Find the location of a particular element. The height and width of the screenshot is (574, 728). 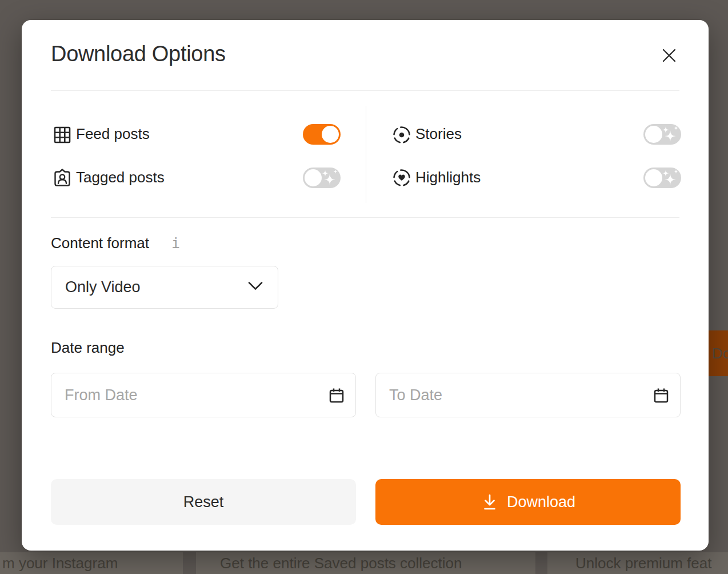

divider-top is located at coordinates (365, 90).